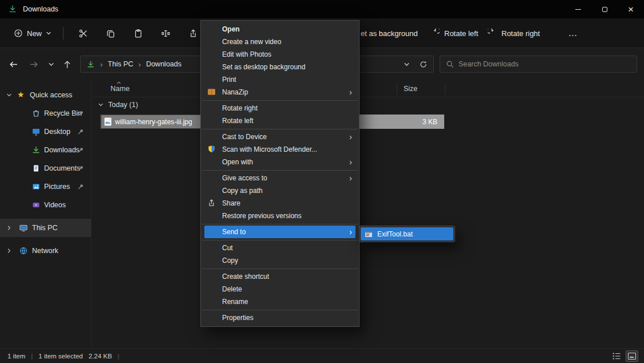 This screenshot has width=644, height=363. What do you see at coordinates (461, 33) in the screenshot?
I see `rotate-left-label: Rotate left` at bounding box center [461, 33].